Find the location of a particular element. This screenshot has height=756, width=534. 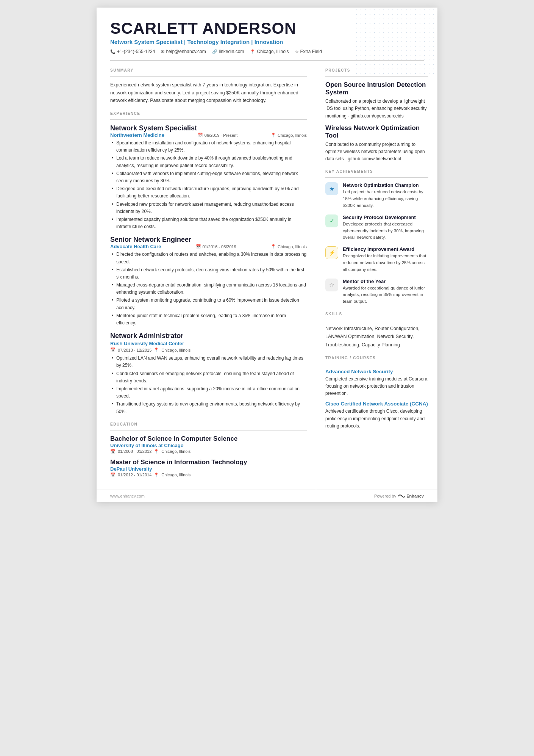

project-title-1: Wireless Network Optimization Tool is located at coordinates (377, 132).